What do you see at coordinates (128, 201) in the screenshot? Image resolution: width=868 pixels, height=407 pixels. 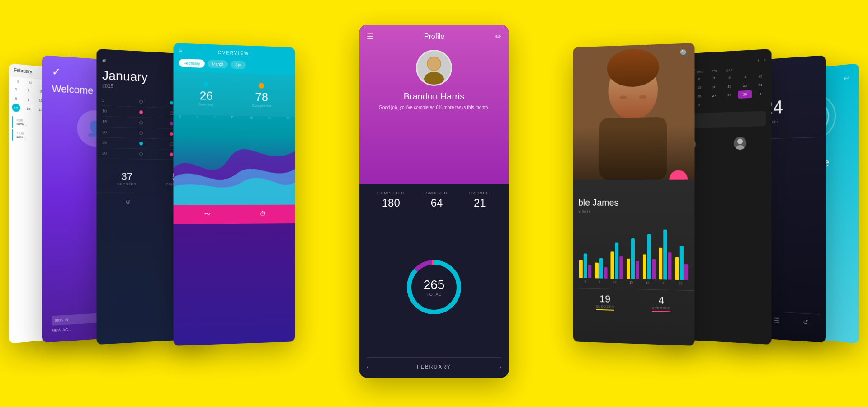 I see `smiley-icon: ☺` at bounding box center [128, 201].